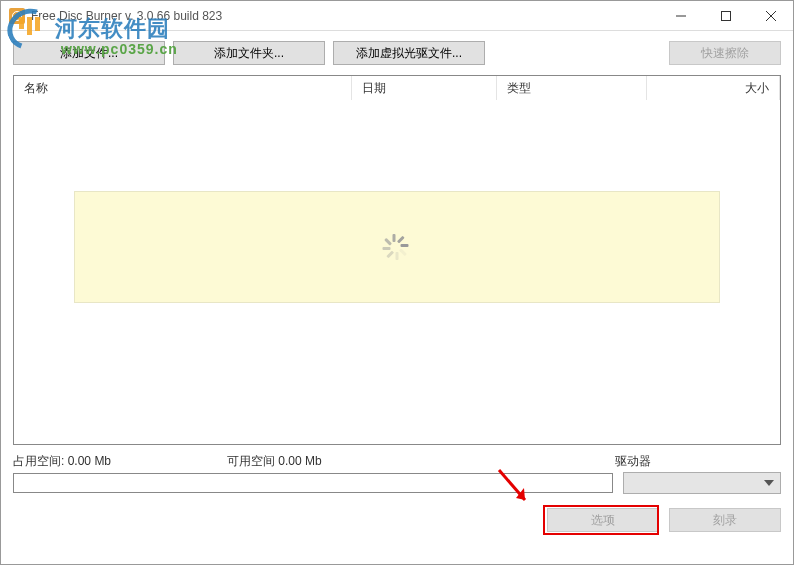 This screenshot has height=565, width=794. Describe the element at coordinates (313, 483) in the screenshot. I see `space-progress-bar` at that location.